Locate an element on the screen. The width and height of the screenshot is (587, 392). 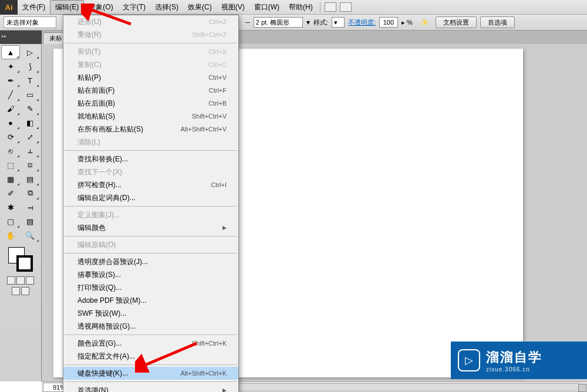
tool-direct: ▷ is located at coordinates (30, 52).